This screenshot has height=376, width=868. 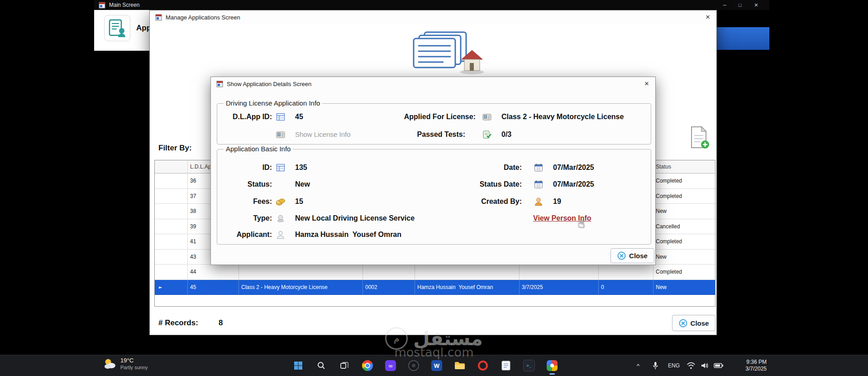 I want to click on red-ring-app-icon, so click(x=483, y=366).